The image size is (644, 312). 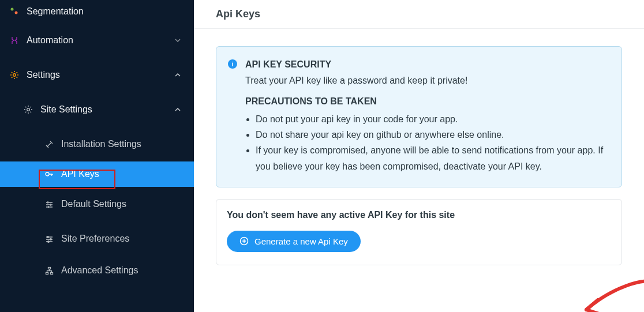 I want to click on sidebar-item-label: Site Preferences, so click(x=95, y=239).